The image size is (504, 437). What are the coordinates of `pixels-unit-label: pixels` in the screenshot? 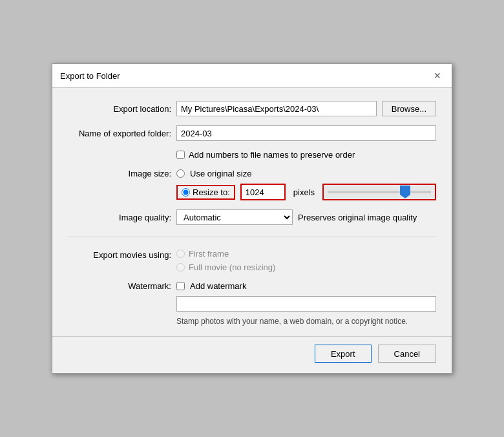 It's located at (304, 193).